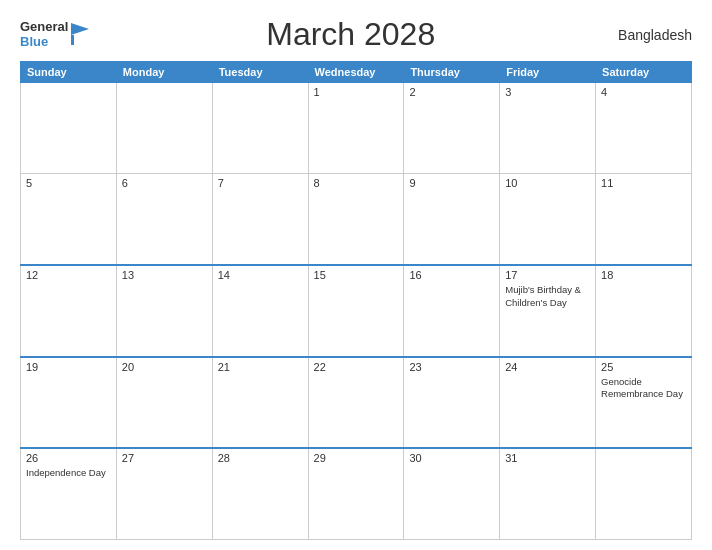 The width and height of the screenshot is (712, 550). I want to click on calendar-cell: 22, so click(356, 402).